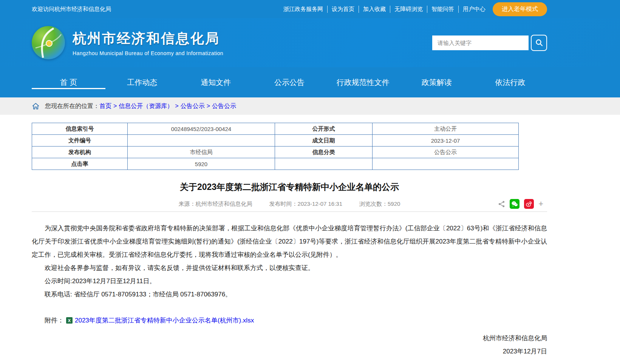 This screenshot has height=364, width=620. I want to click on share-icon, so click(502, 204).